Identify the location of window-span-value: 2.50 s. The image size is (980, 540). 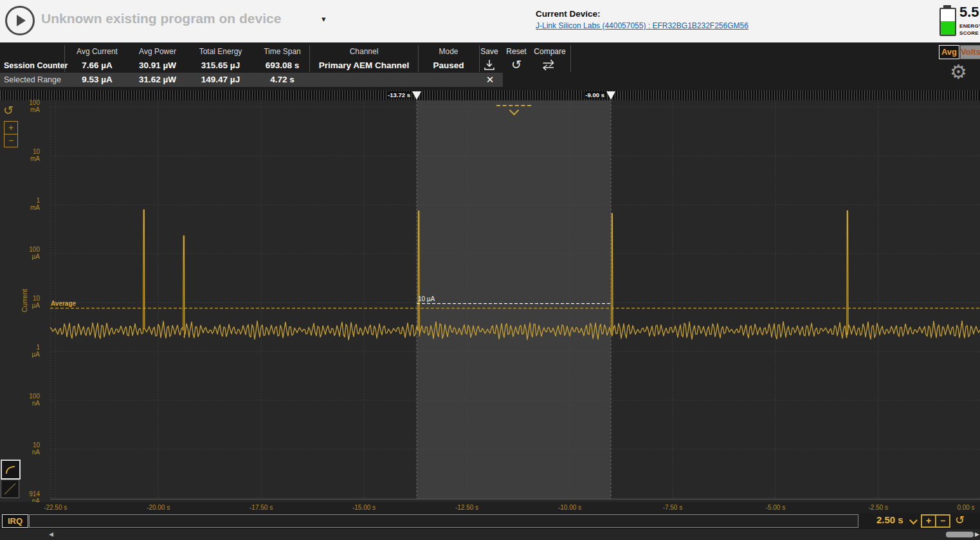
(890, 520).